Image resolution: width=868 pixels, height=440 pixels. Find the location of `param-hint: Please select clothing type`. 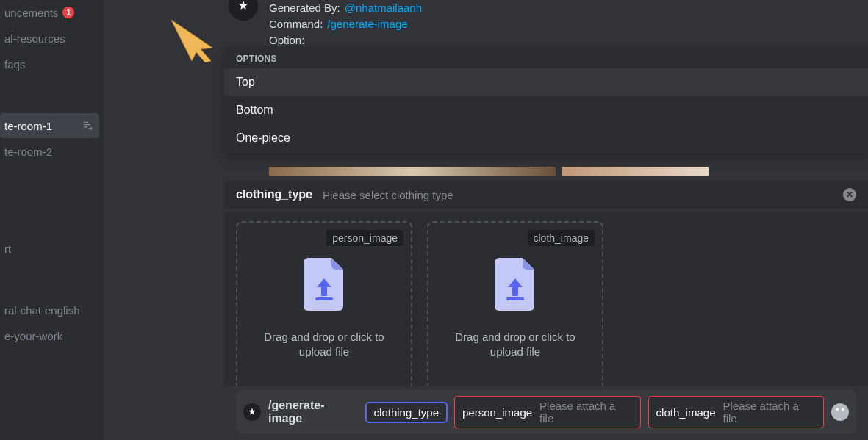

param-hint: Please select clothing type is located at coordinates (388, 195).